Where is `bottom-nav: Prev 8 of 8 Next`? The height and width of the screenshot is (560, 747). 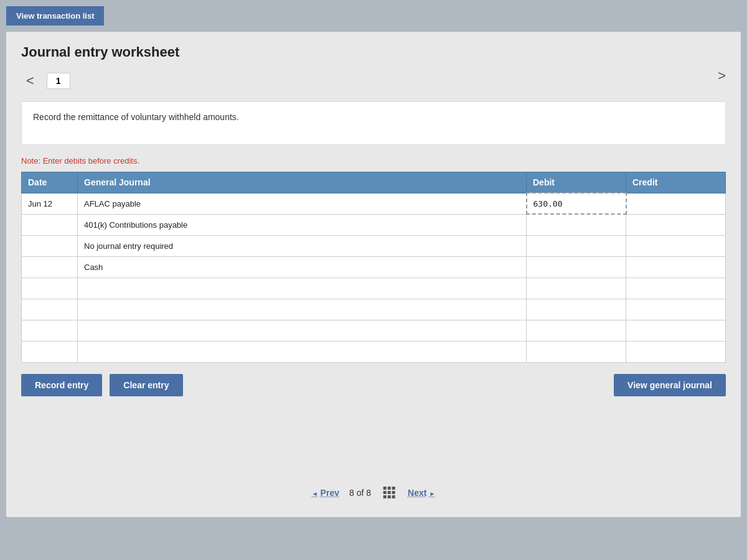
bottom-nav: Prev 8 of 8 Next is located at coordinates (374, 493).